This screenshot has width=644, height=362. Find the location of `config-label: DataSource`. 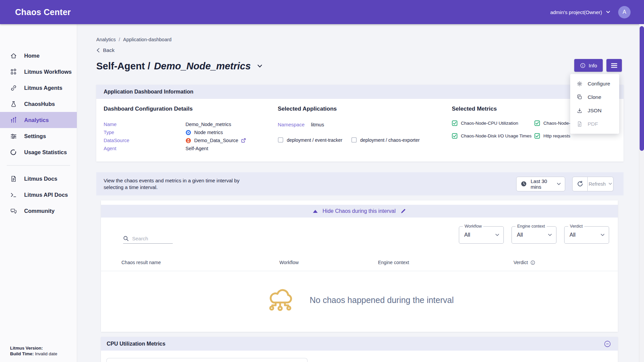

config-label: DataSource is located at coordinates (145, 140).